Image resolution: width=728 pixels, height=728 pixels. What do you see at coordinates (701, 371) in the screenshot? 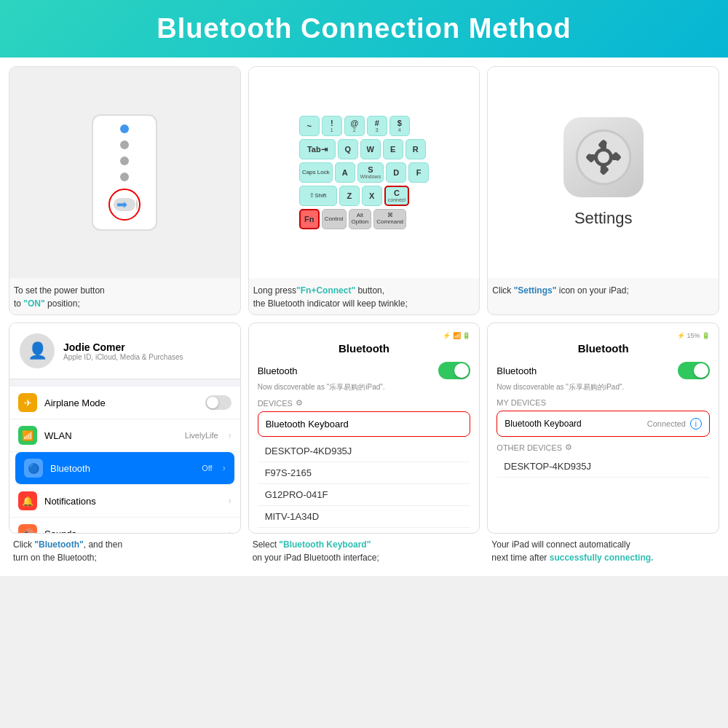
I see `bt-connected-toggle-thumb` at bounding box center [701, 371].